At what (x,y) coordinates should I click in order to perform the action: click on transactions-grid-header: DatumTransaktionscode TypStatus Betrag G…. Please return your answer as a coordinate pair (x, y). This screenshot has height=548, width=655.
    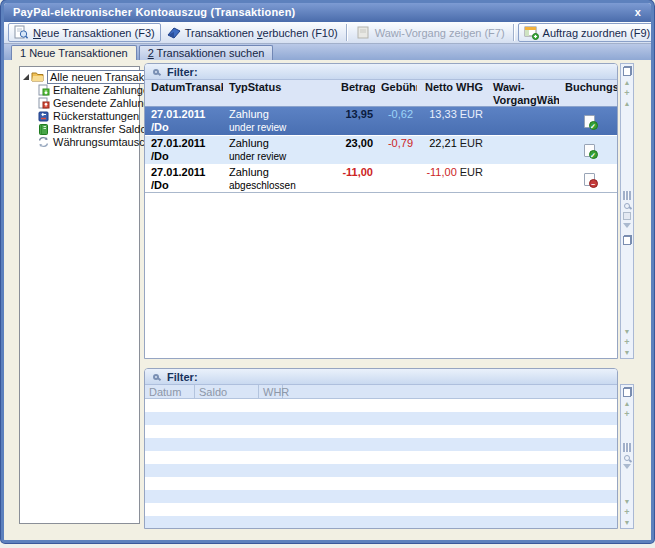
    Looking at the image, I should click on (381, 94).